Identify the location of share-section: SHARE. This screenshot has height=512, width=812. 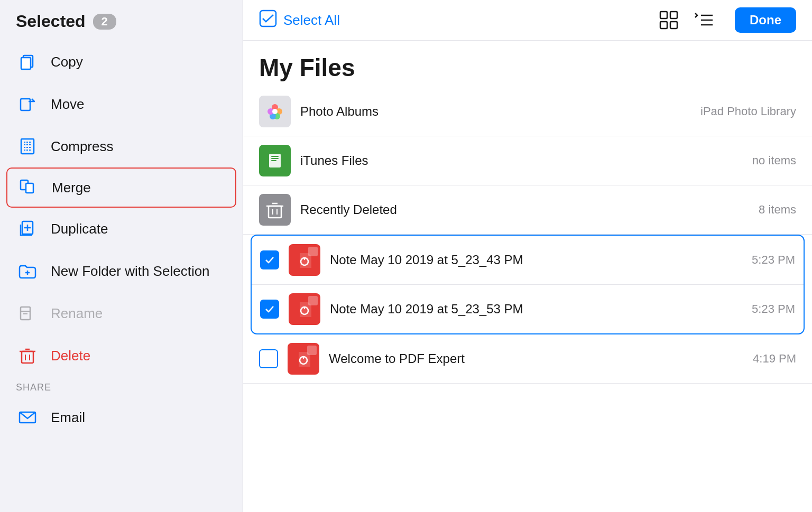
(122, 387).